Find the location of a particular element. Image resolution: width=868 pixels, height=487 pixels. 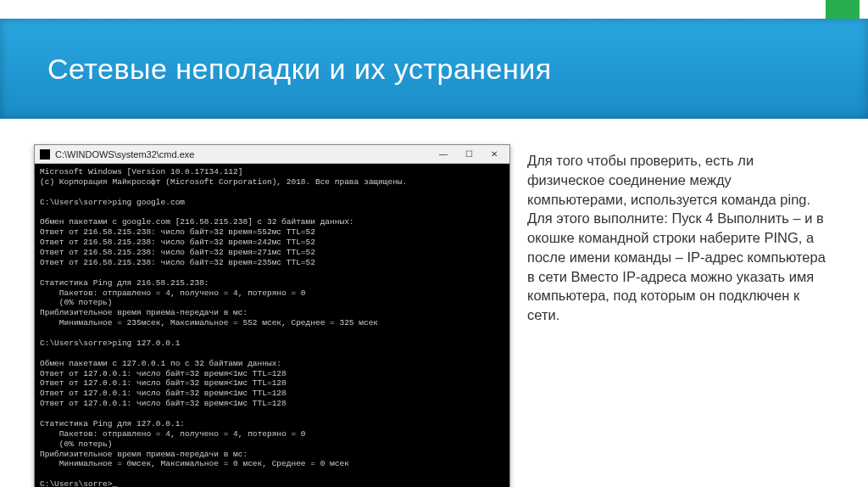

window-buttons: — ☐ ✕ is located at coordinates (469, 154).